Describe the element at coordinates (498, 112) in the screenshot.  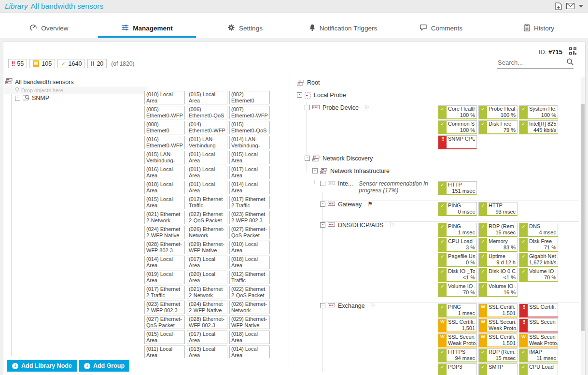
I see `sensor-tile: ✓Probe Heal...100 %` at that location.